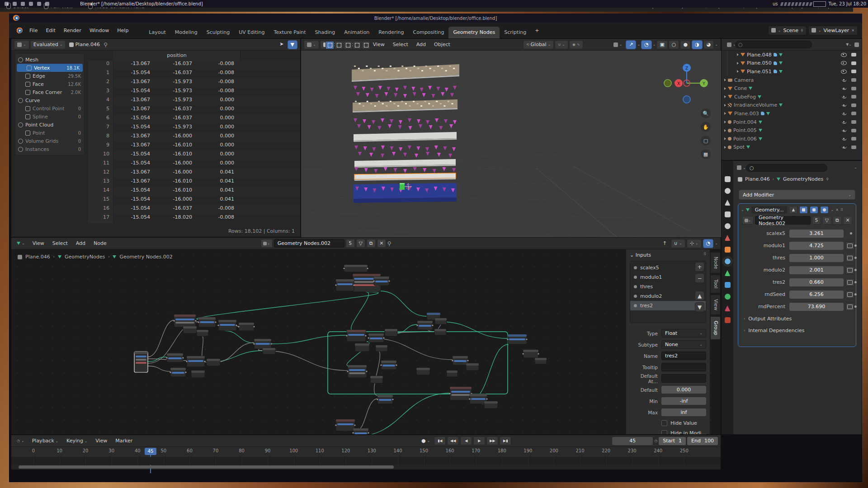 The height and width of the screenshot is (488, 868). What do you see at coordinates (194, 201) in the screenshot?
I see `table-row: 15-15.054-16.0000.041` at bounding box center [194, 201].